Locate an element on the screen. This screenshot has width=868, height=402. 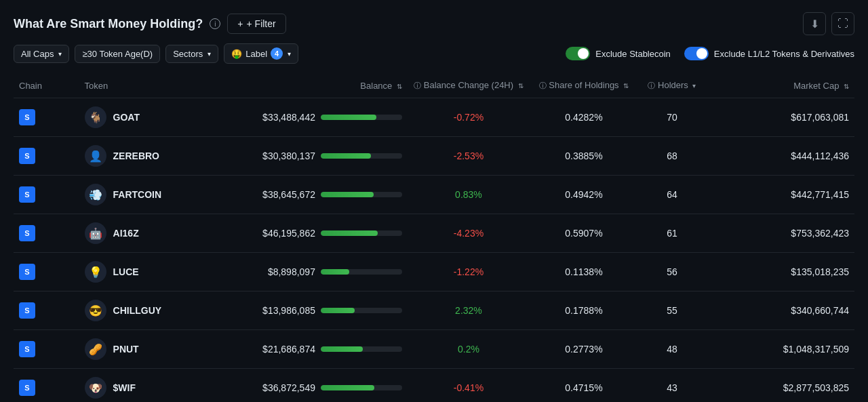
sectors-label: Sectors is located at coordinates (188, 54).